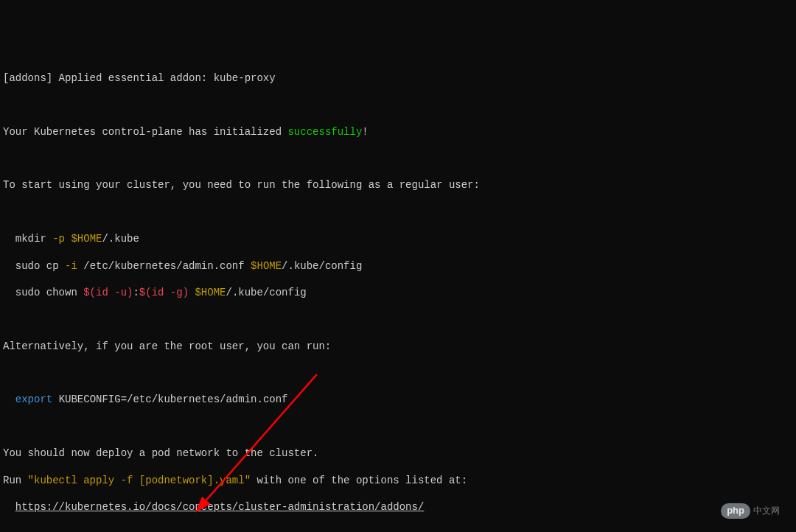 The width and height of the screenshot is (796, 532). I want to click on init-success: Your Kubernetes control-plane has initia…, so click(398, 132).